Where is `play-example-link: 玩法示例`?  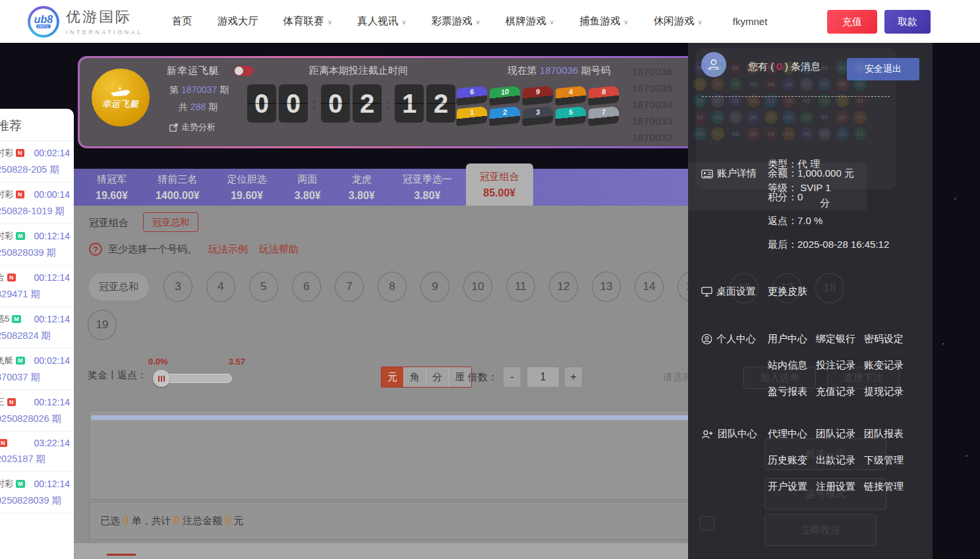 play-example-link: 玩法示例 is located at coordinates (228, 249).